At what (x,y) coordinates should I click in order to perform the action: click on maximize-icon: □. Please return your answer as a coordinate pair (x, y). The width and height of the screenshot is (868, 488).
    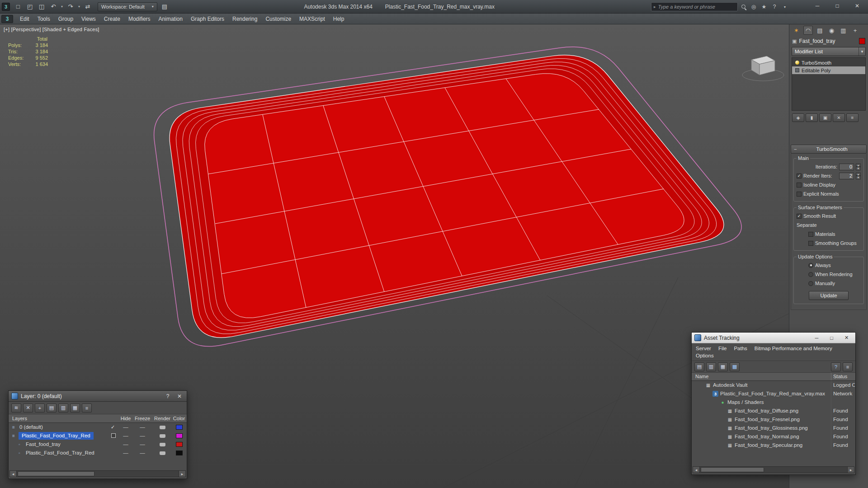
    Looking at the image, I should click on (832, 338).